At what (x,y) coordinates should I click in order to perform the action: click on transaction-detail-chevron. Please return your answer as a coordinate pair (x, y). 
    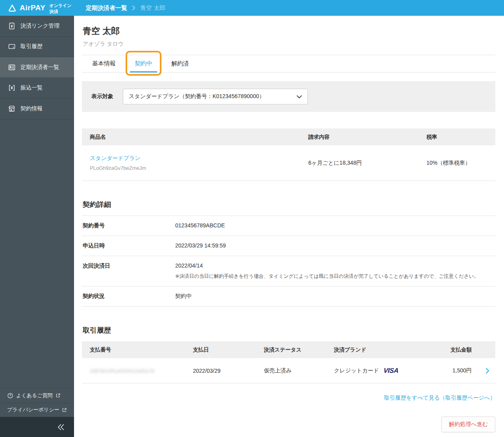
    Looking at the image, I should click on (484, 371).